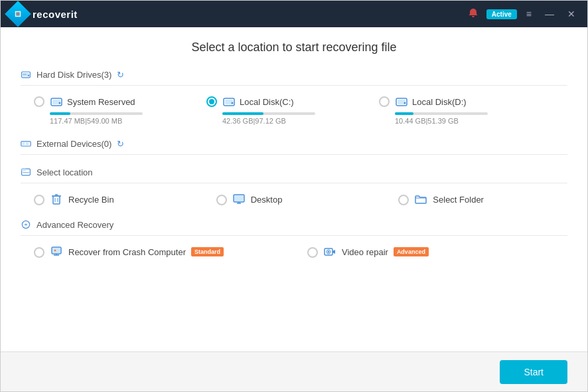 The width and height of the screenshot is (588, 392). What do you see at coordinates (212, 102) in the screenshot?
I see `radio-local-c` at bounding box center [212, 102].